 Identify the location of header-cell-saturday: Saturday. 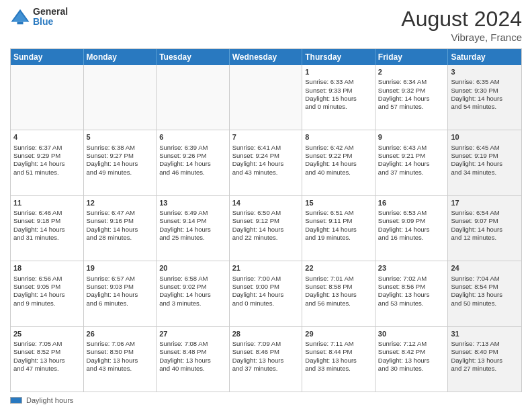
(485, 57).